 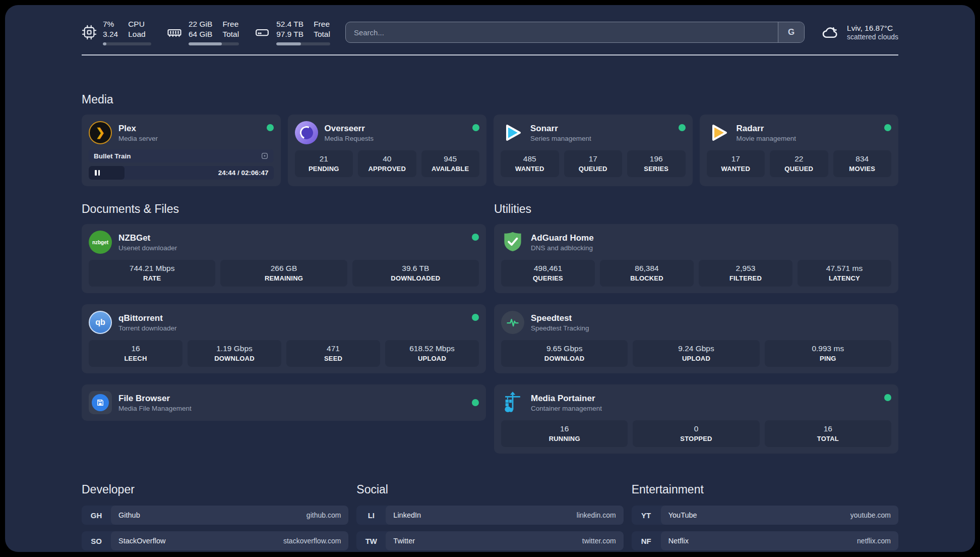 What do you see at coordinates (112, 156) in the screenshot?
I see `now-playing-title: Bullet Train` at bounding box center [112, 156].